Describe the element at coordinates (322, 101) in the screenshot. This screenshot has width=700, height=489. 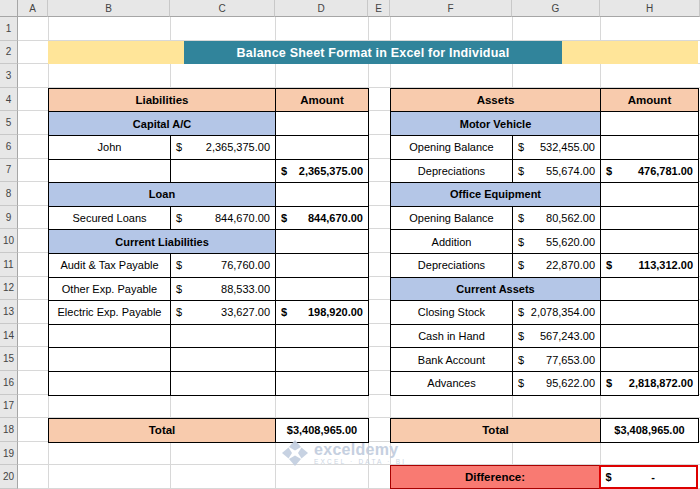
I see `cell-D4: Amount` at that location.